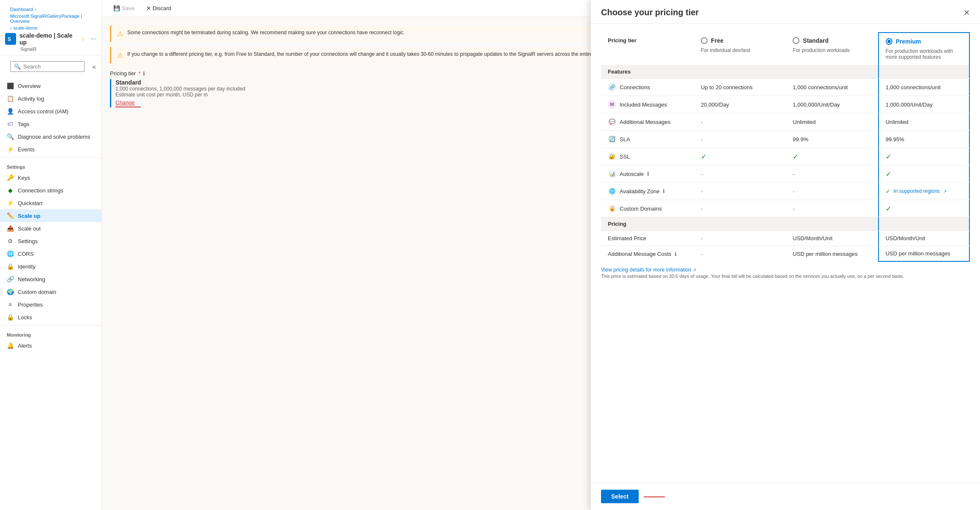 This screenshot has height=510, width=980. I want to click on discard-button: ✕ Discard, so click(159, 8).